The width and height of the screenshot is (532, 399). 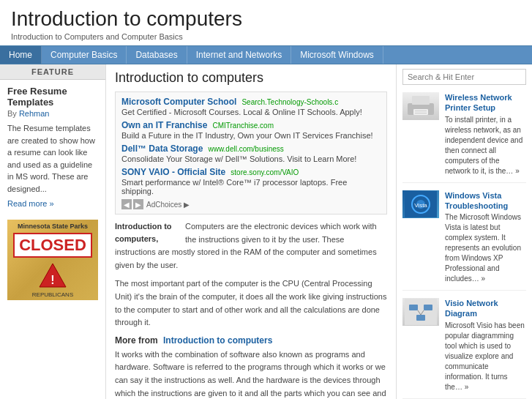 I want to click on sidebar-link-0: Wireless Network Printer Setup, so click(x=486, y=102).